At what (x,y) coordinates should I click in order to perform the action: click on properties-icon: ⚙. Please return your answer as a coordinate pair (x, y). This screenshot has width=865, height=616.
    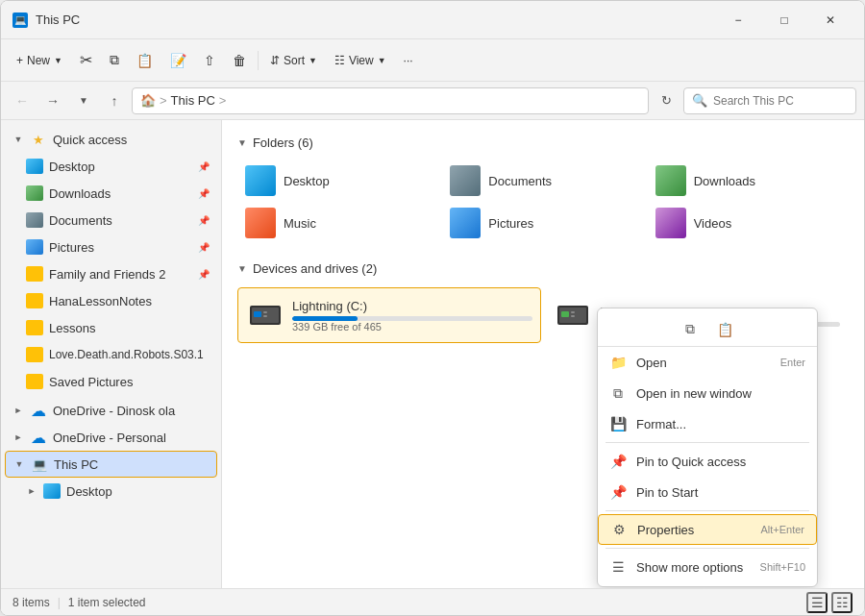
    Looking at the image, I should click on (619, 530).